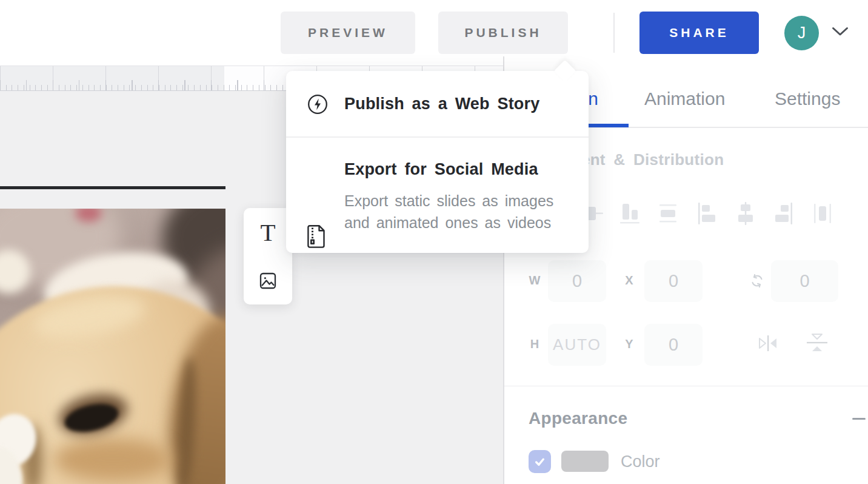  What do you see at coordinates (577, 281) in the screenshot?
I see `width-input: 0` at bounding box center [577, 281].